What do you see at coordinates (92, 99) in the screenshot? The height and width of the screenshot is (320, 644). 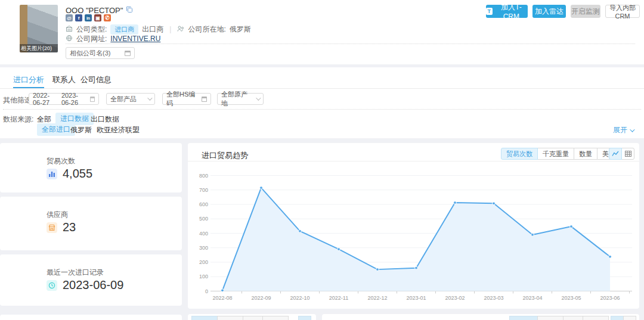 I see `calendar-icon` at bounding box center [92, 99].